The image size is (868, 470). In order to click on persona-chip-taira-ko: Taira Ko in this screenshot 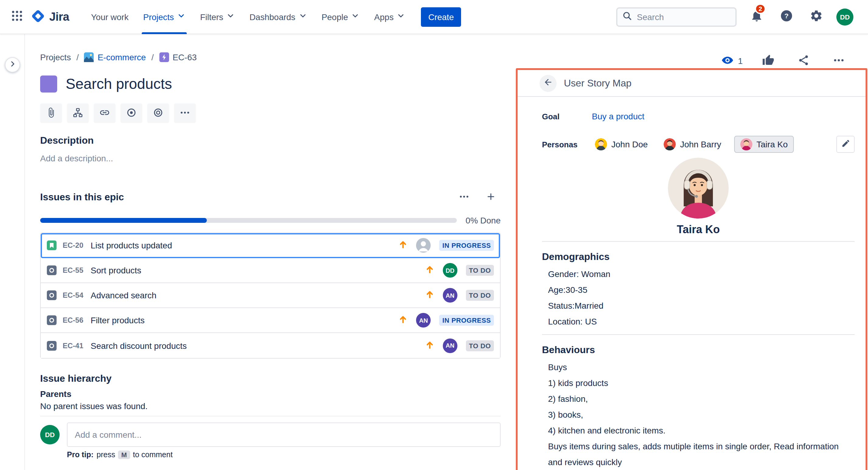, I will do `click(764, 144)`.